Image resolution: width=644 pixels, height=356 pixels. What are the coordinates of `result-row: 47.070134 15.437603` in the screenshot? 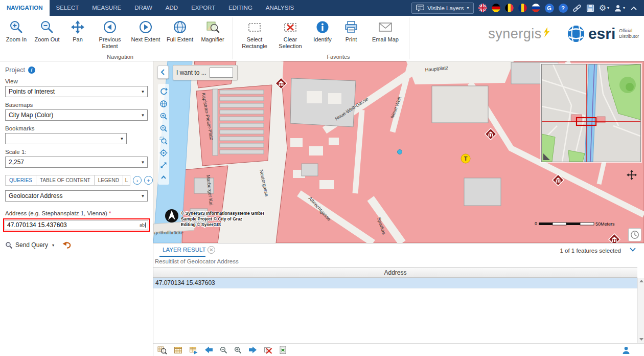 It's located at (396, 283).